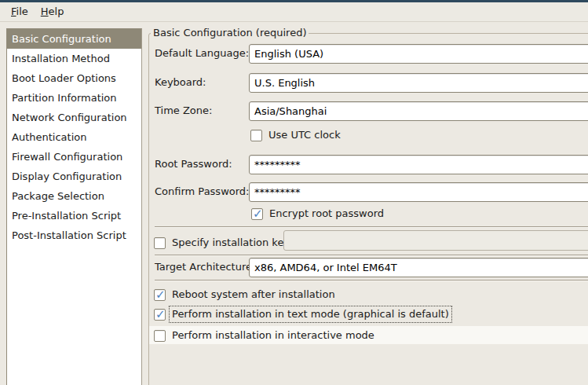  Describe the element at coordinates (294, 13) in the screenshot. I see `menu-bar: File Help` at that location.